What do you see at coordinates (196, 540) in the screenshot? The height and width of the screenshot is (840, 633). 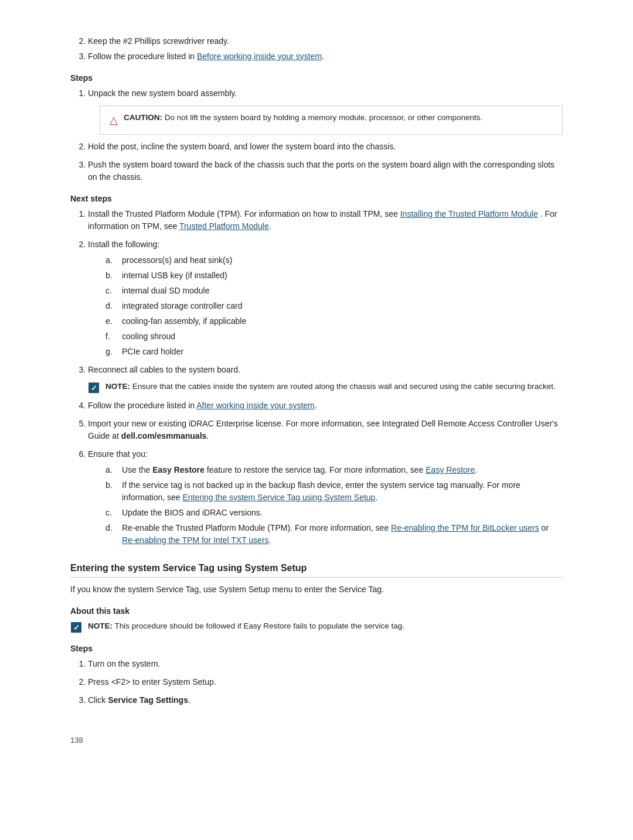 I see `reenabling-tpm-intel-link: Re-enabling the TPM for Intel TXT users` at bounding box center [196, 540].